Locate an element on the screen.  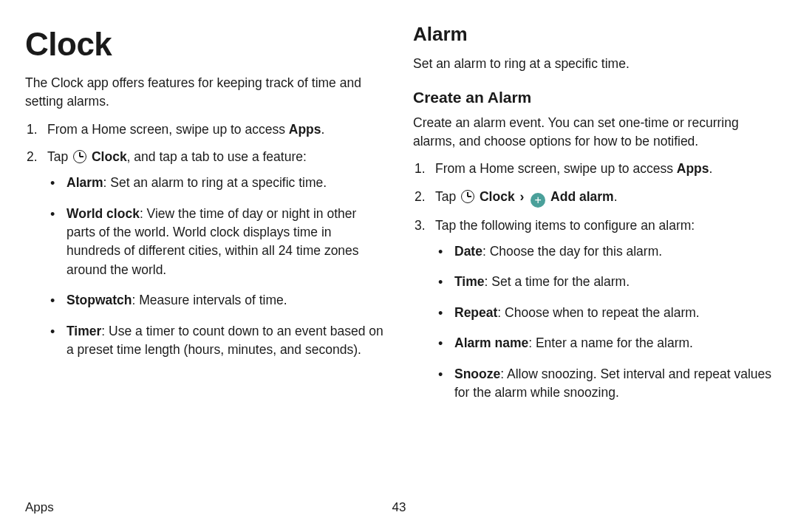
config-desc: : Allow snoozing. Set interval and repea… is located at coordinates (613, 383).